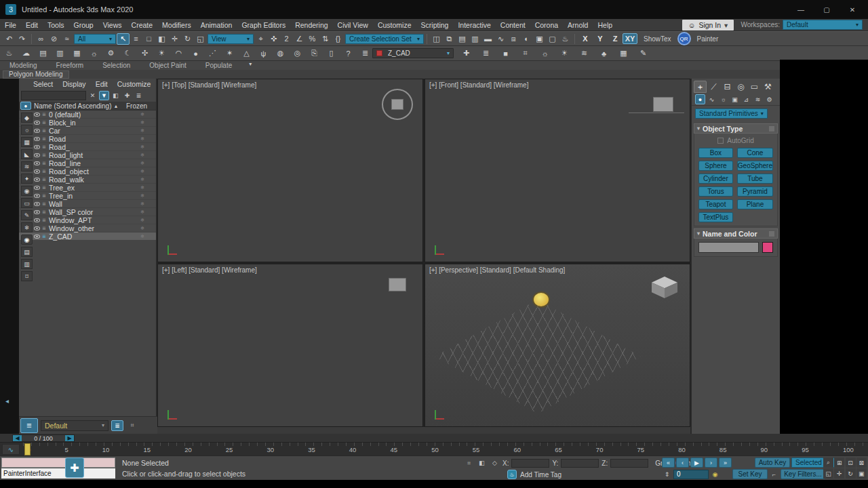 The width and height of the screenshot is (868, 488). What do you see at coordinates (111, 53) in the screenshot?
I see `camera-gear-icon: ⚙` at bounding box center [111, 53].